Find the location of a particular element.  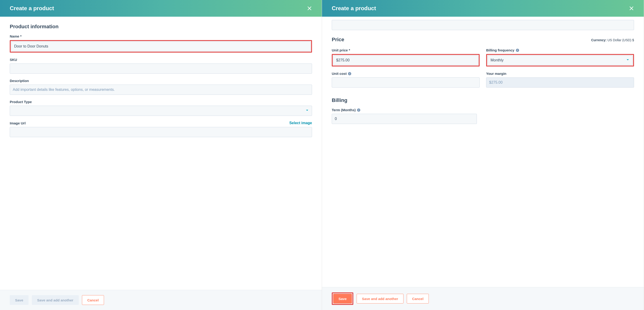

image-url-input is located at coordinates (161, 132).